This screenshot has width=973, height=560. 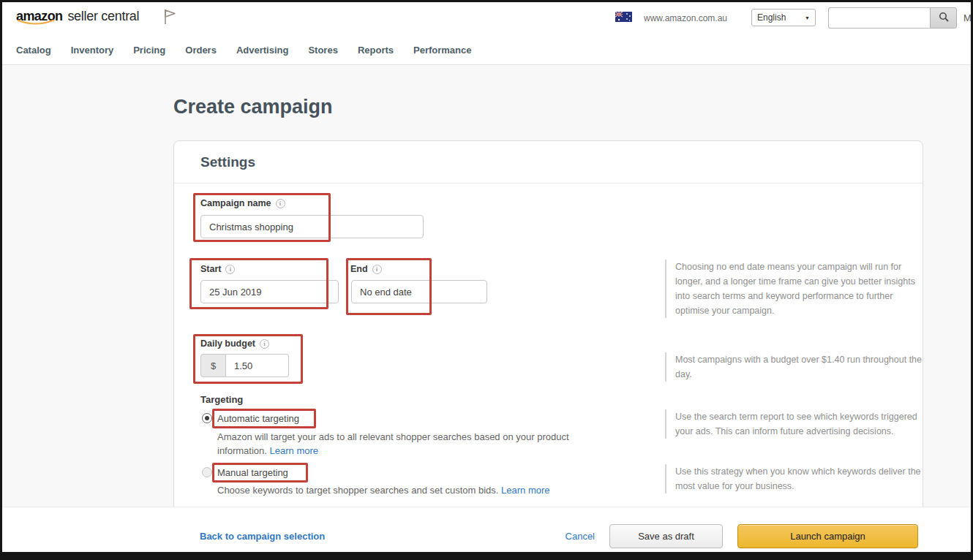 What do you see at coordinates (34, 50) in the screenshot?
I see `nav-item-catalog: Catalog` at bounding box center [34, 50].